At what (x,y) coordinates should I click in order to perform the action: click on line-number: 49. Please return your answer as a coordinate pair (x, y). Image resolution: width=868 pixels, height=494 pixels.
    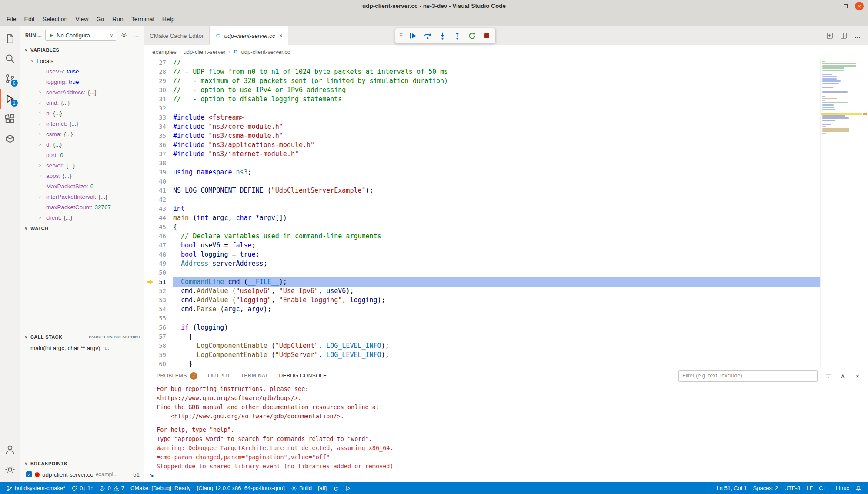
    Looking at the image, I should click on (164, 264).